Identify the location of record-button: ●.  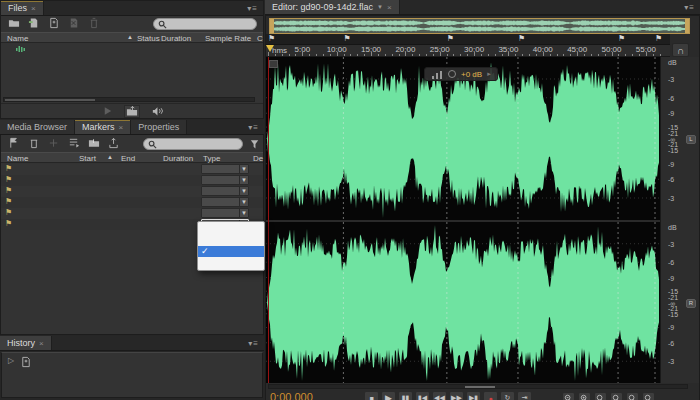
(490, 396).